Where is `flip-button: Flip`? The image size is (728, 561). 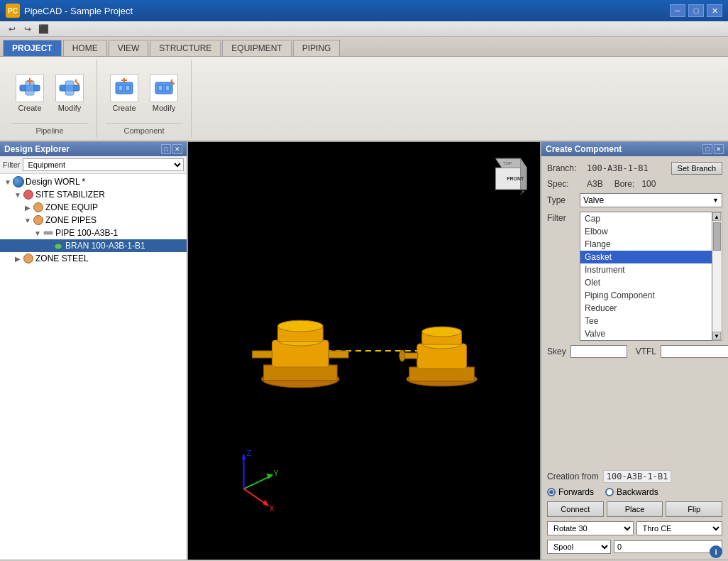 flip-button: Flip is located at coordinates (694, 509).